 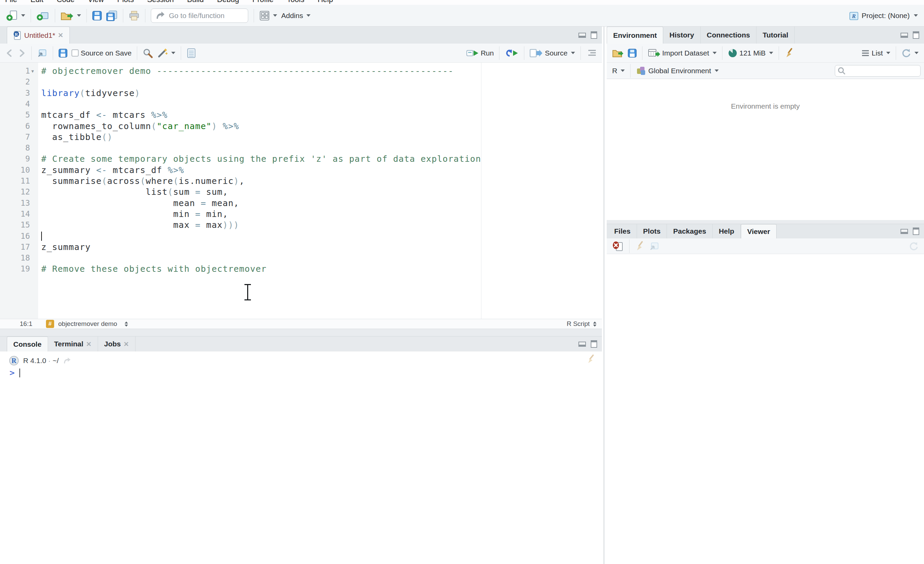 What do you see at coordinates (87, 324) in the screenshot?
I see `section-navigator: # objectremover demo` at bounding box center [87, 324].